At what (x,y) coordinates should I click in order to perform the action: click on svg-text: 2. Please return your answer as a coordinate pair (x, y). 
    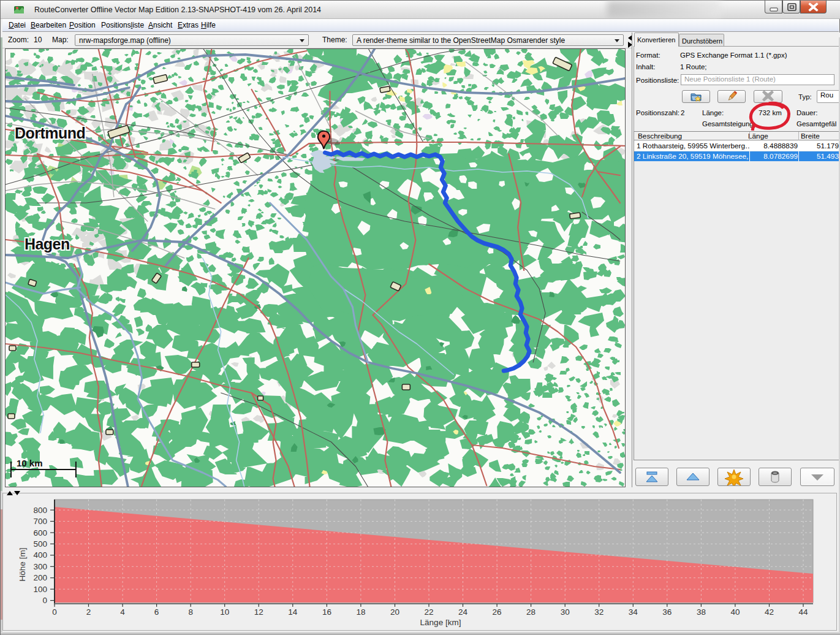
    Looking at the image, I should click on (89, 612).